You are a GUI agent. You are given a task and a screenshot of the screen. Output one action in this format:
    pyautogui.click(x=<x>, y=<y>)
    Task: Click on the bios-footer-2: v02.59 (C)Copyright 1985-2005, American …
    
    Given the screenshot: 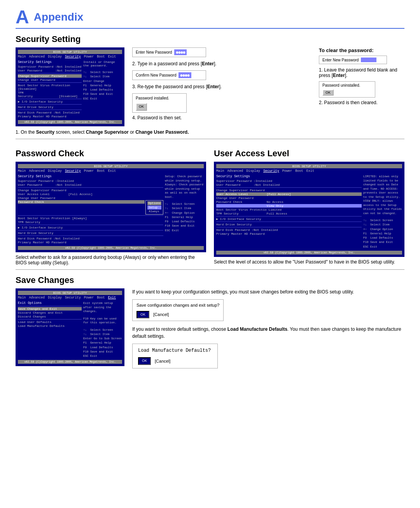 What is the action you would take?
    pyautogui.click(x=111, y=248)
    